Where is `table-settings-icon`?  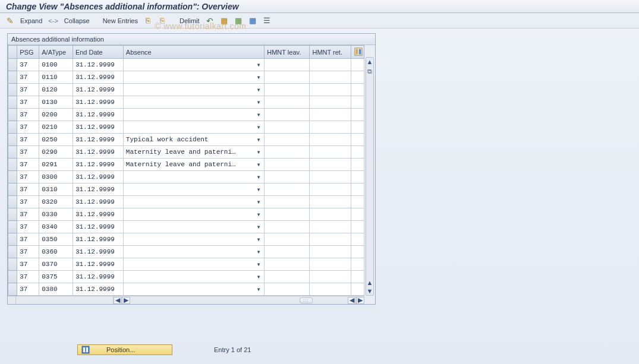 table-settings-icon is located at coordinates (267, 21).